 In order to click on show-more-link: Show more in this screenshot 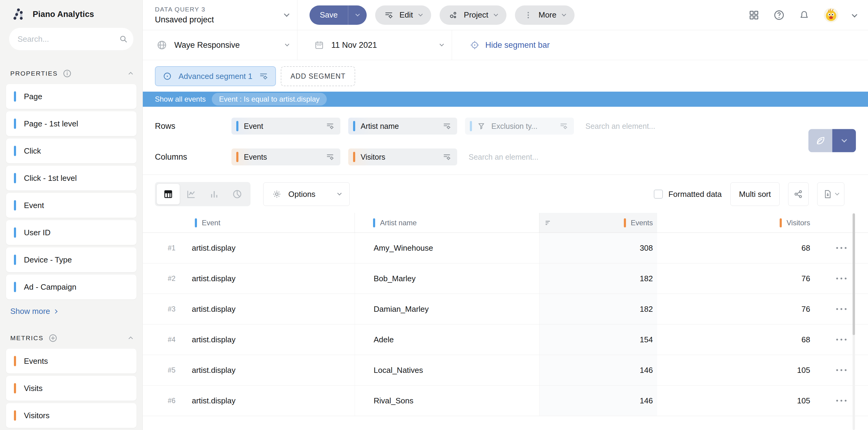, I will do `click(71, 311)`.